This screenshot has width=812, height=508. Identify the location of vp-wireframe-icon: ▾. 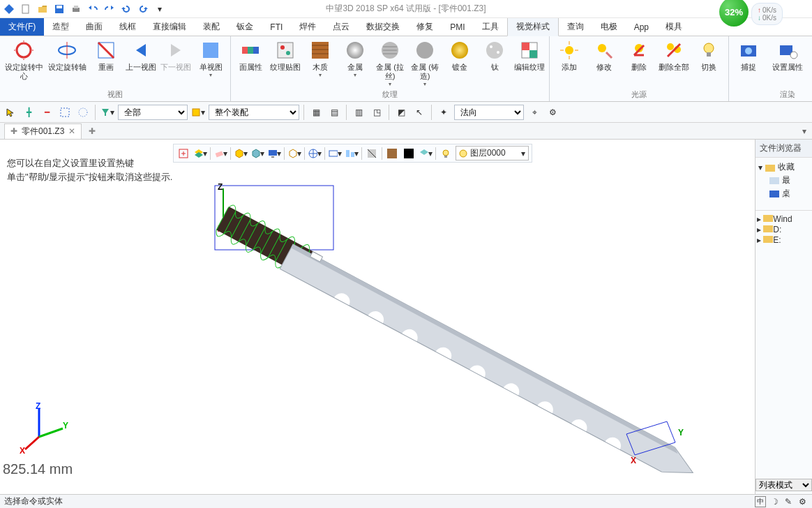
(294, 154).